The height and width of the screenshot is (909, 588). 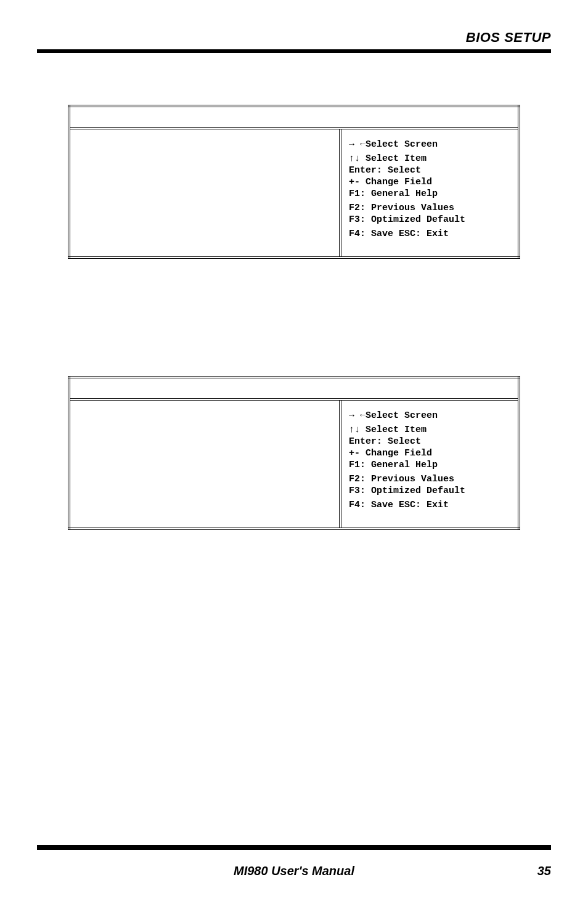 I want to click on bios-table-2: → ←Select Screen ↑↓ Select Item Enter: S…, so click(x=294, y=453).